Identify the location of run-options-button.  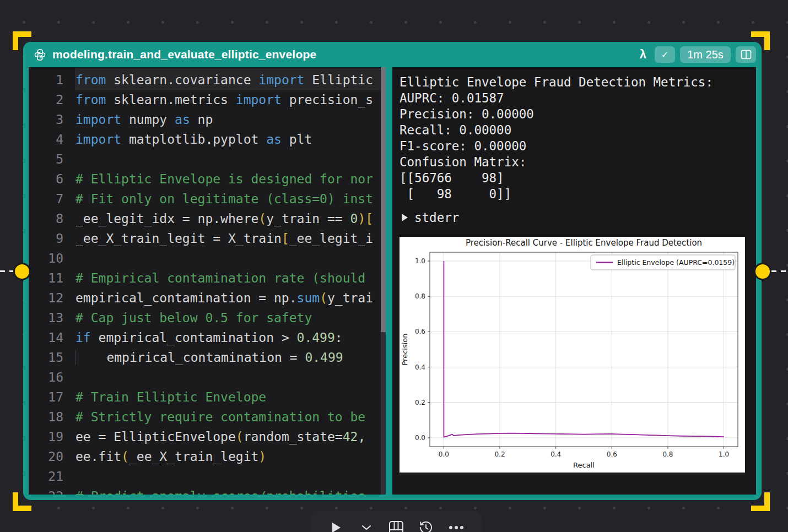
(366, 525).